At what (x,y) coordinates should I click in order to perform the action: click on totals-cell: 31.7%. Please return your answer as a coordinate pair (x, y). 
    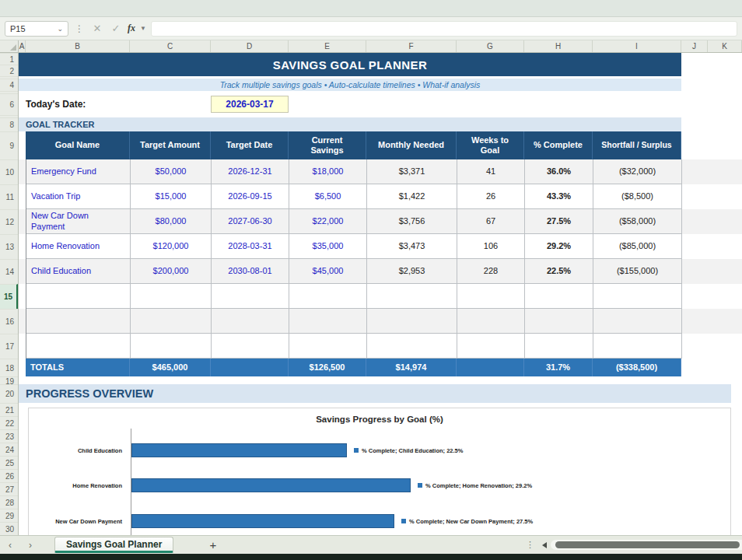
    Looking at the image, I should click on (558, 367).